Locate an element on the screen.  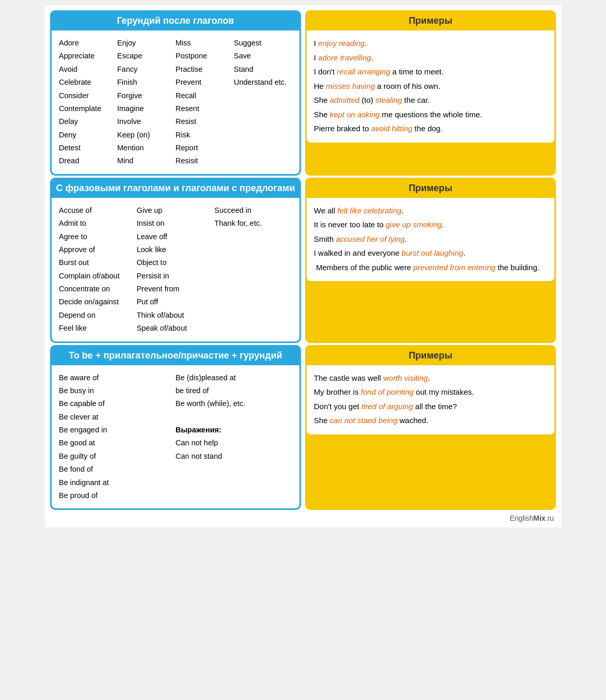
verb-item: Feel like is located at coordinates (98, 329).